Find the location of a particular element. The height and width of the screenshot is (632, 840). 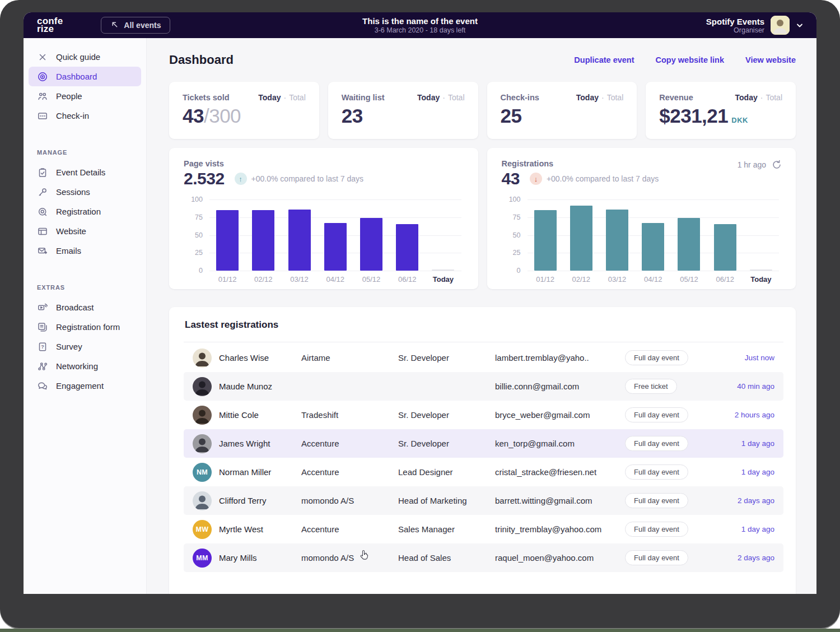

table-row: James WrightAccentureSr. Developerken_to… is located at coordinates (484, 444).